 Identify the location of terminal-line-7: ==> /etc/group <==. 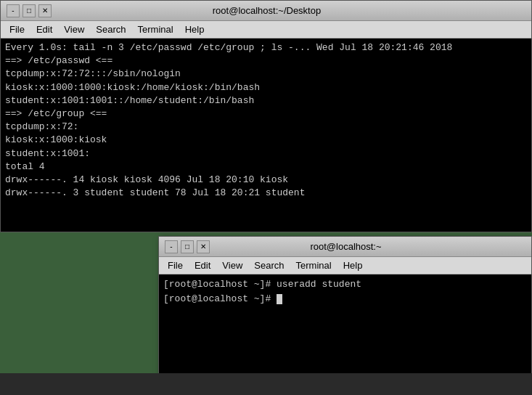
(266, 114).